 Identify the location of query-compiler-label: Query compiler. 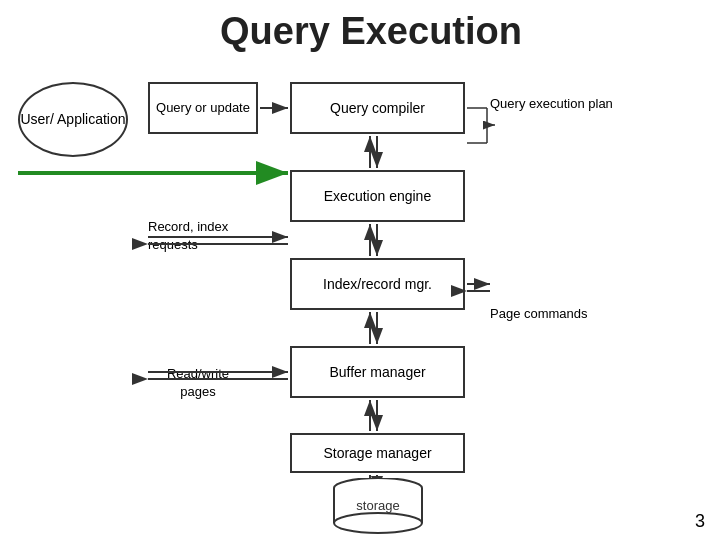
(378, 108).